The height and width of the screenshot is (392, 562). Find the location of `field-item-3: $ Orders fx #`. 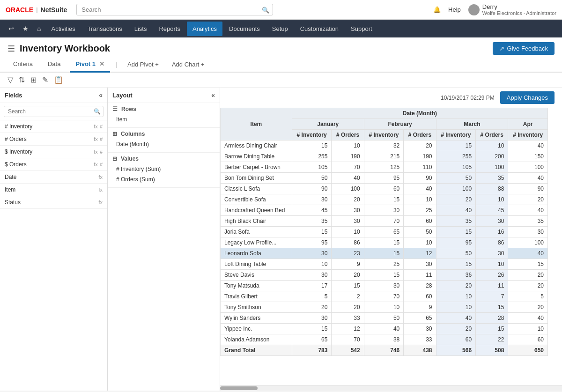

field-item-3: $ Orders fx # is located at coordinates (53, 165).